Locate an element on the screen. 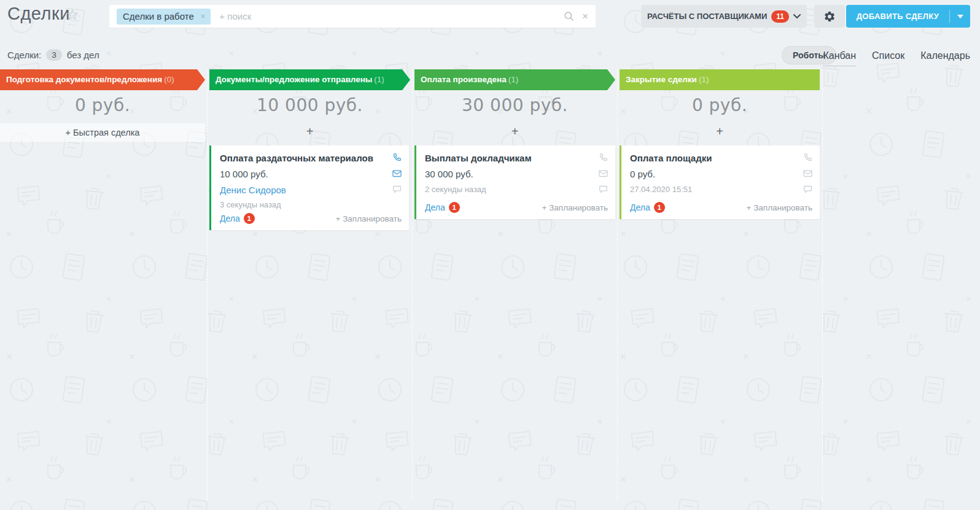  chevron-down-icon is located at coordinates (797, 17).